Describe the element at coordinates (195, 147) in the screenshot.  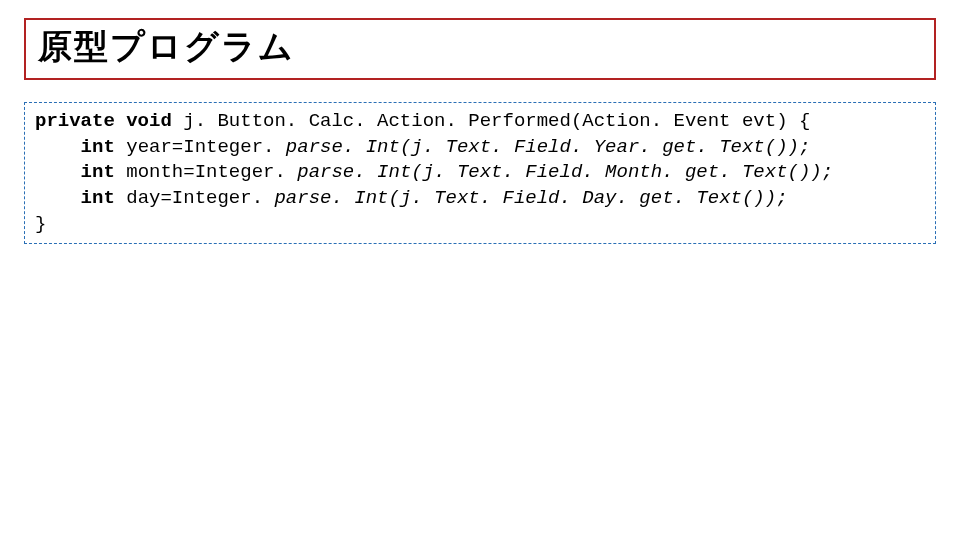
I see `code-text: year=Integer.` at that location.